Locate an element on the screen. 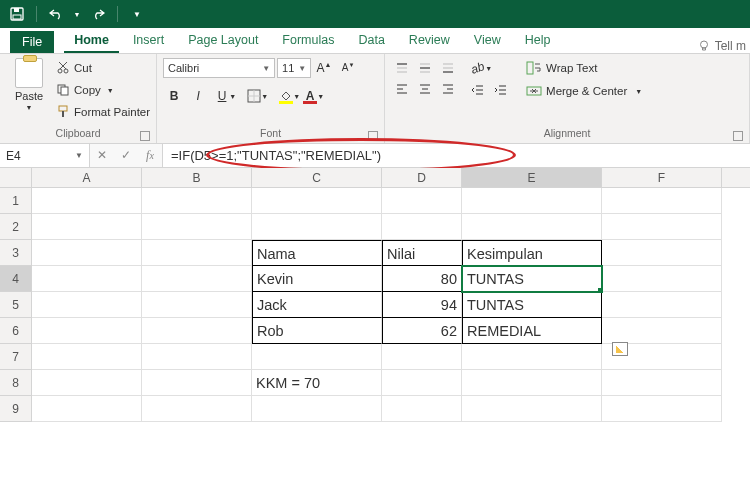 The image size is (750, 500). font-size-combo: 11▼ is located at coordinates (294, 68).